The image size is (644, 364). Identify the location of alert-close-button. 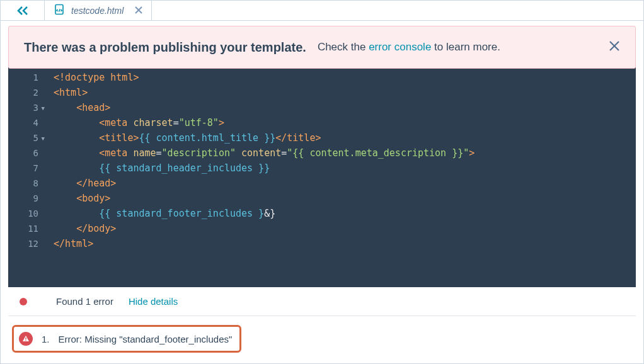
(614, 47).